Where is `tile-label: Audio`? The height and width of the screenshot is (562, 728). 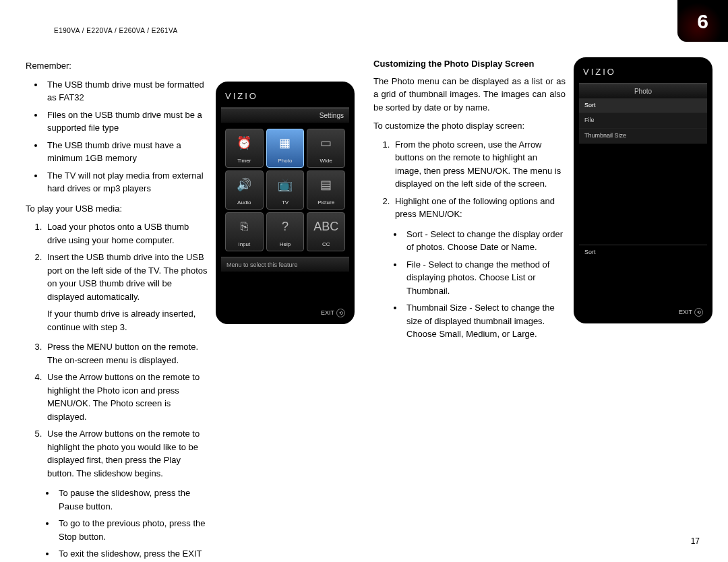 tile-label: Audio is located at coordinates (244, 203).